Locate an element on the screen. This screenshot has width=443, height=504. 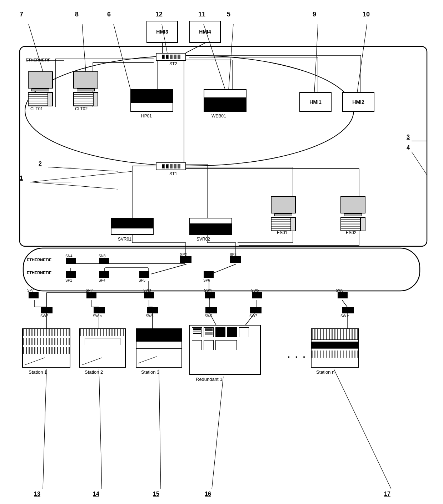
ref-1: 1 is located at coordinates (21, 178).